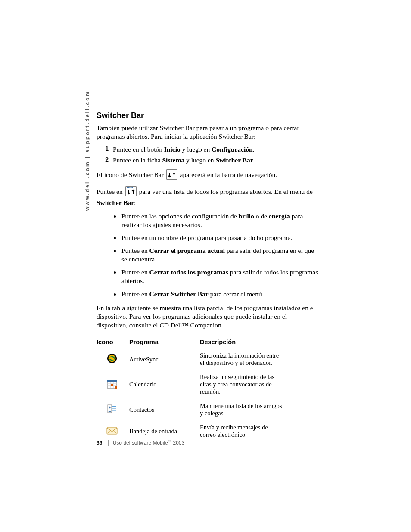 The height and width of the screenshot is (532, 411). Describe the element at coordinates (208, 150) in the screenshot. I see `step-row: 1 Puntee en el botón Inicio y luego en C…` at that location.